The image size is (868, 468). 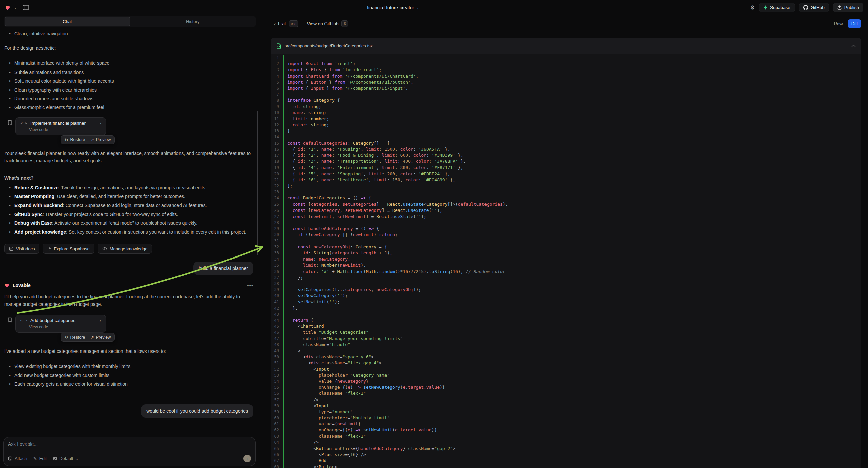 What do you see at coordinates (276, 137) in the screenshot?
I see `line-number: 14` at bounding box center [276, 137].